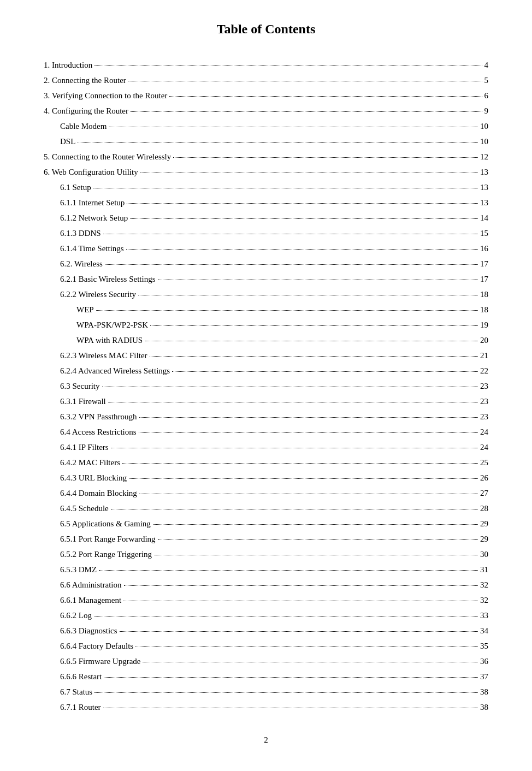 This screenshot has height=771, width=532. Describe the element at coordinates (85, 478) in the screenshot. I see `toc-label: 6.4.3 URL Blocking` at that location.